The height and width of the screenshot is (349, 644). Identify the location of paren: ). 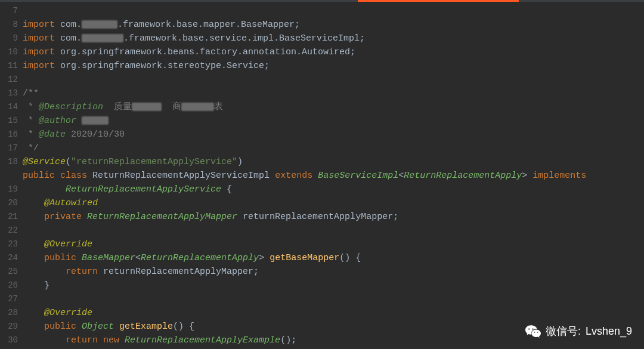
(240, 162).